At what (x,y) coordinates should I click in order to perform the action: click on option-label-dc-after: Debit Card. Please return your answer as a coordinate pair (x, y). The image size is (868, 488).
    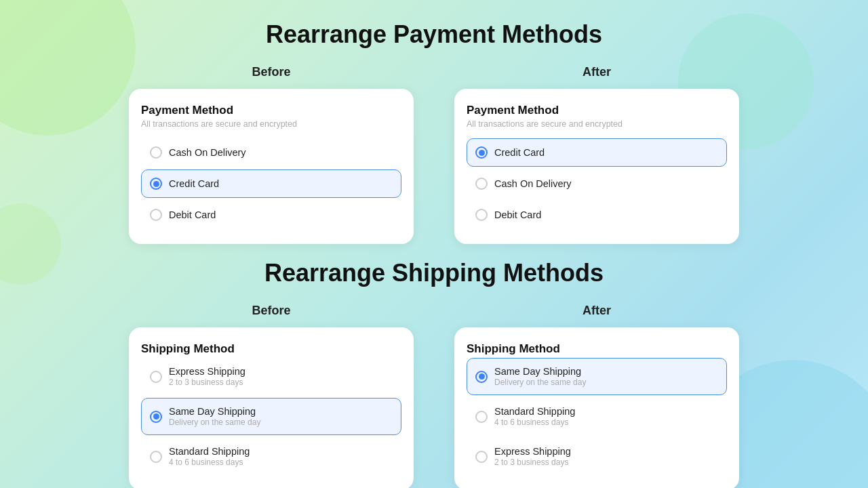
    Looking at the image, I should click on (518, 215).